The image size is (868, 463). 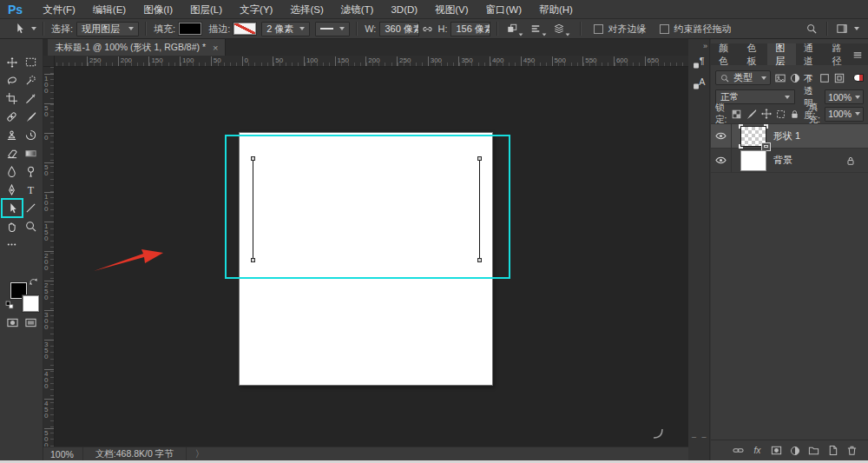 I want to click on path-alignment-icon, so click(x=538, y=29).